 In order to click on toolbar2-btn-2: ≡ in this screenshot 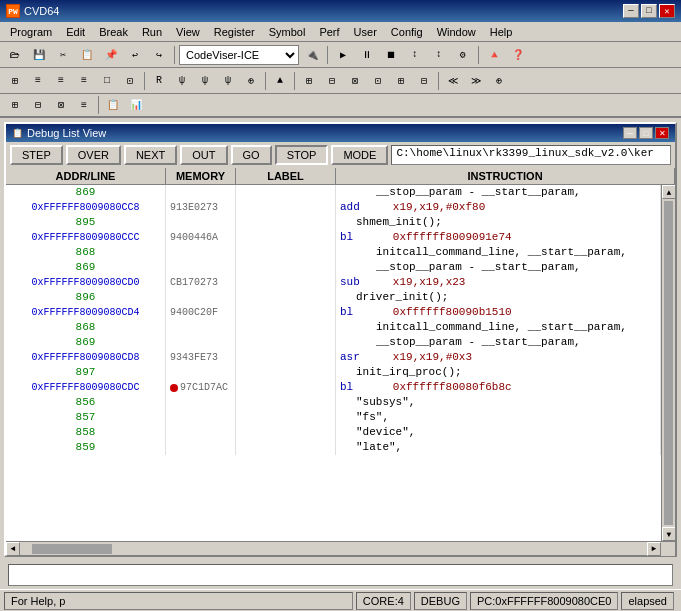, I will do `click(38, 81)`.